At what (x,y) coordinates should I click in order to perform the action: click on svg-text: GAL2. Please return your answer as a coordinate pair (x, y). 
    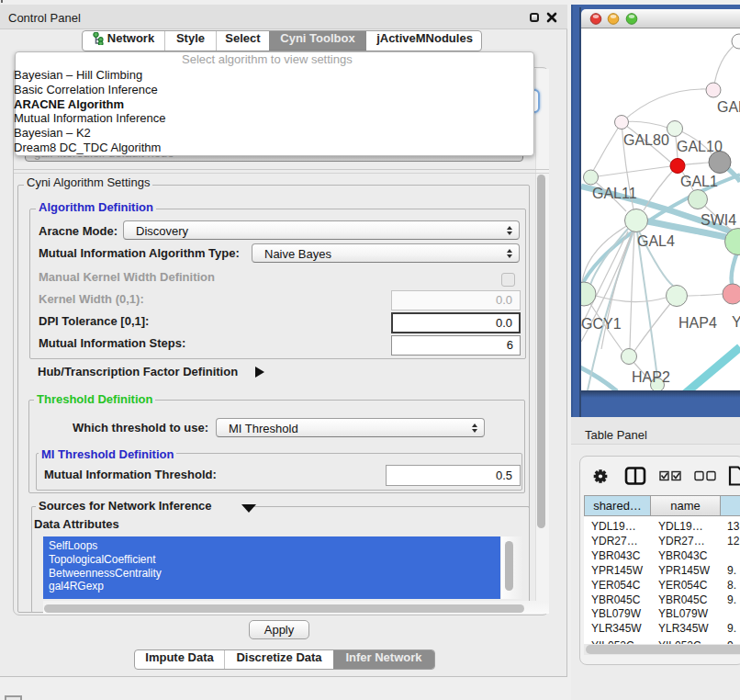
    Looking at the image, I should click on (729, 107).